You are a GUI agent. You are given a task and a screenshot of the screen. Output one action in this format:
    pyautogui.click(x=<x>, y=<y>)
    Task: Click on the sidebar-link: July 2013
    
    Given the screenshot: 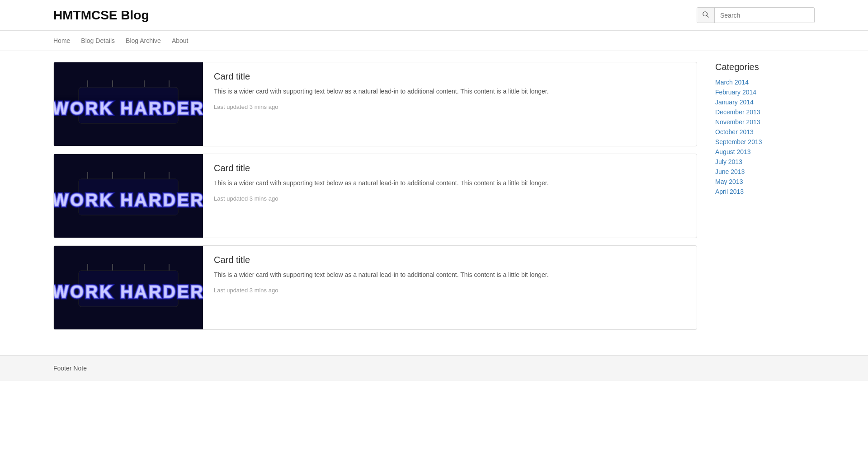 What is the action you would take?
    pyautogui.click(x=765, y=162)
    